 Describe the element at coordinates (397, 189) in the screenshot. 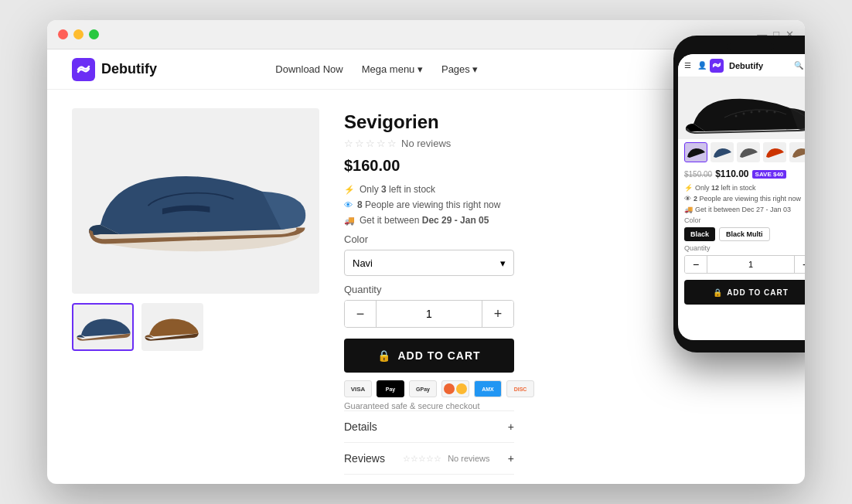

I see `stock-text: Only 3 left in stock` at that location.